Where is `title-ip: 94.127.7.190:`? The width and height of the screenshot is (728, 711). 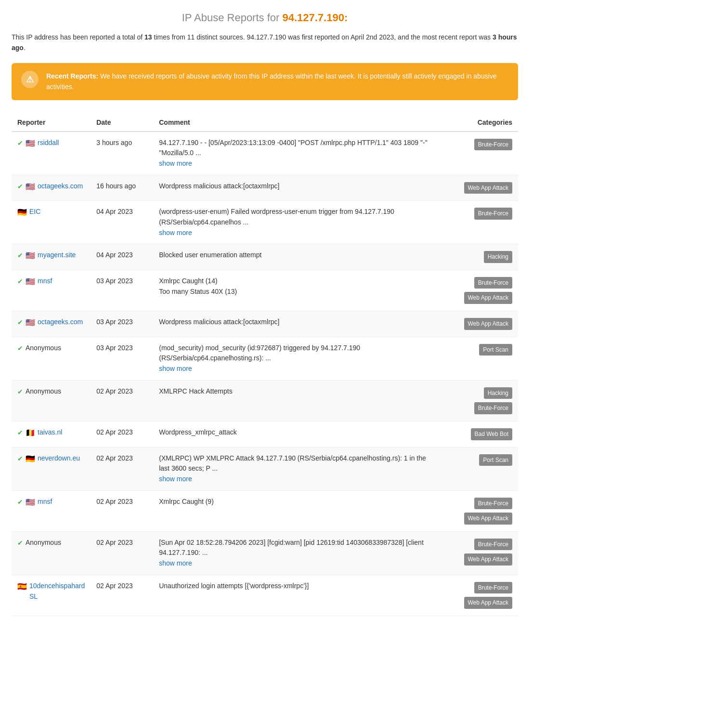 title-ip: 94.127.7.190: is located at coordinates (315, 17).